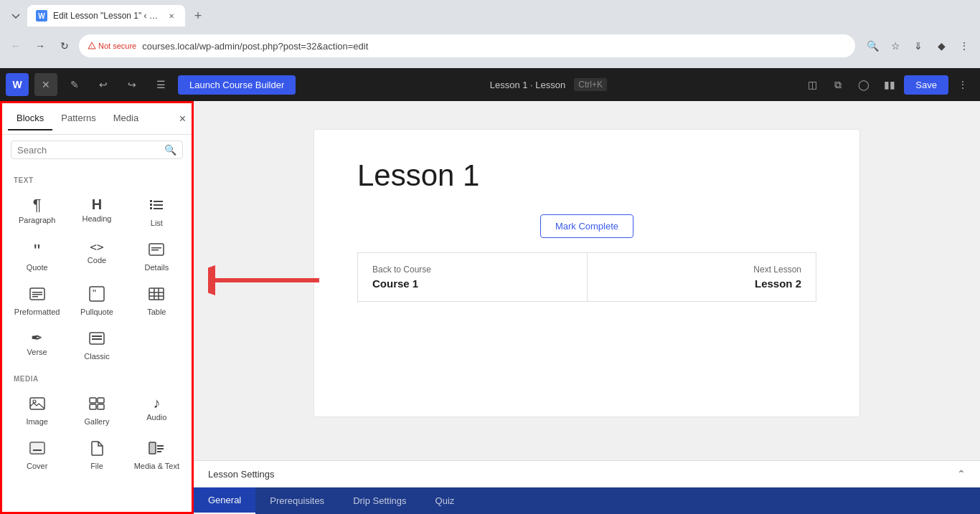 The height and width of the screenshot is (514, 980). Describe the element at coordinates (890, 85) in the screenshot. I see `settings-panel-btn: ▮▮` at that location.